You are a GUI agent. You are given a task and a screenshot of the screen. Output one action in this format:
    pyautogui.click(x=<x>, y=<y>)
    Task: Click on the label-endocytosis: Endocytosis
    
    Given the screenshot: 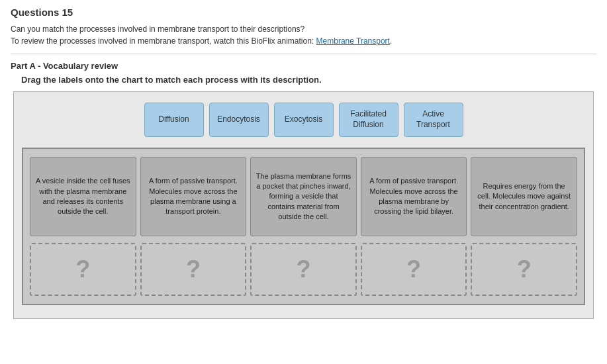 What is the action you would take?
    pyautogui.click(x=239, y=120)
    